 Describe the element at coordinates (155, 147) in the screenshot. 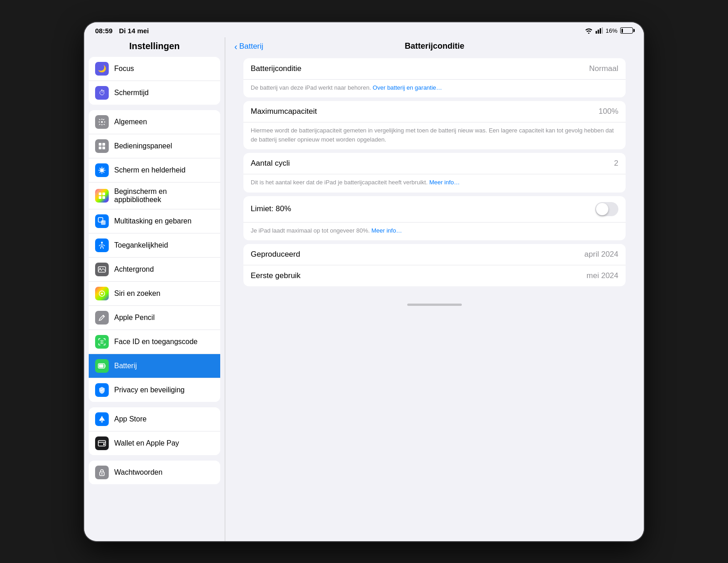

I see `sidebar-item-bedieningspaneel: Bedieningspaneel` at that location.